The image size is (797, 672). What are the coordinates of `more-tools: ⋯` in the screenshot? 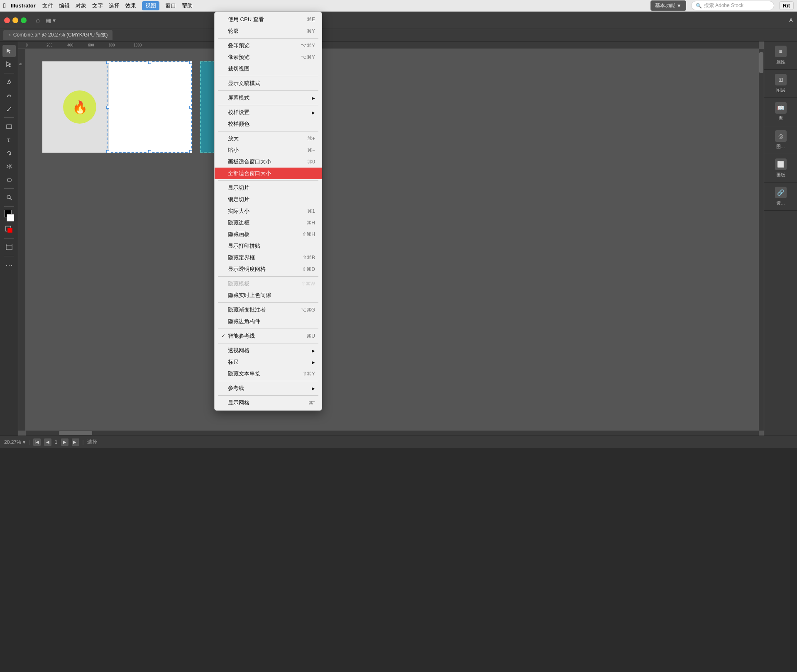 It's located at (9, 265).